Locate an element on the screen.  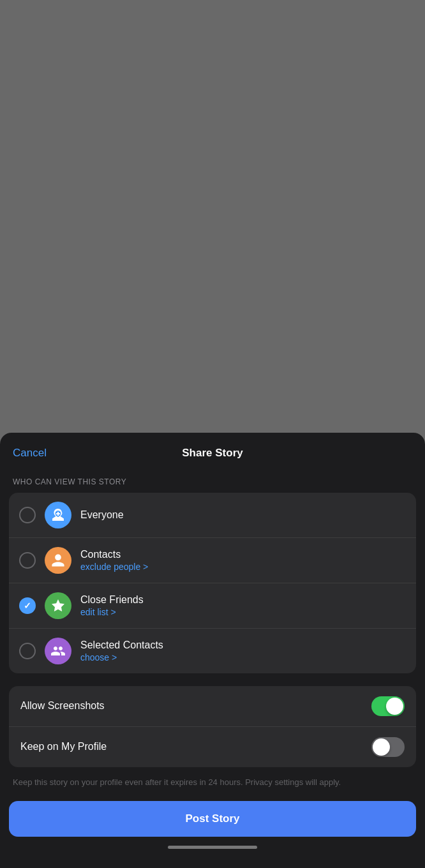
footer-note: Keep this story on your profile even aft… is located at coordinates (212, 778).